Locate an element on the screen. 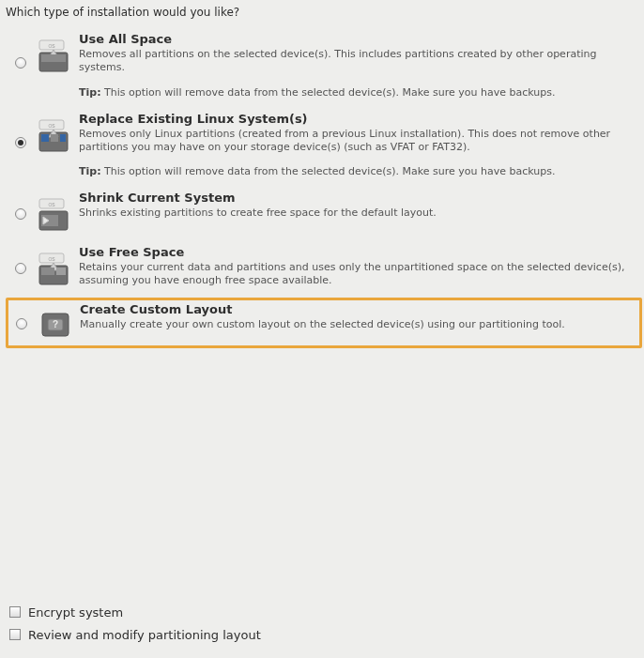 Image resolution: width=644 pixels, height=658 pixels. review-layout-label: Review and modify partitioning layout is located at coordinates (145, 635).